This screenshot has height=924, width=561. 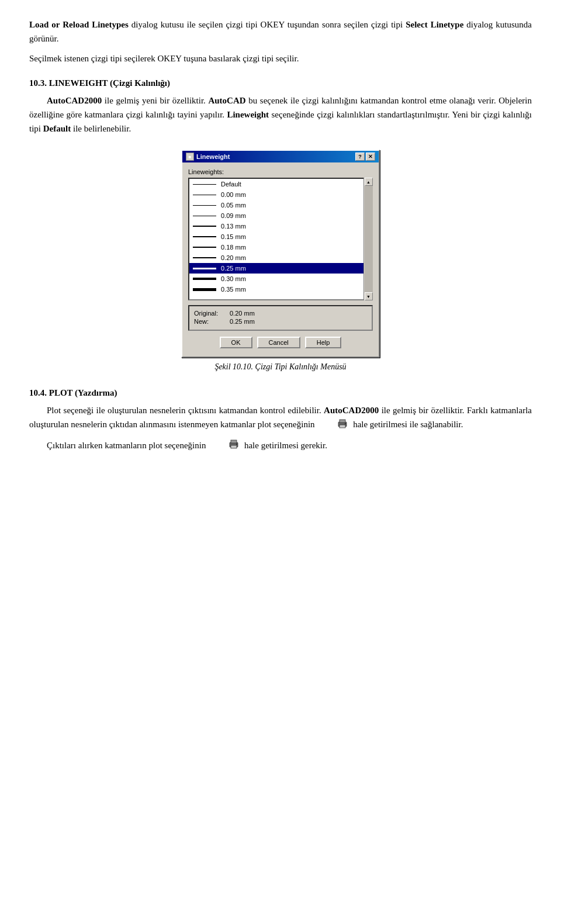 What do you see at coordinates (280, 254) in the screenshot?
I see `lineweight-dialog: ■ Lineweight ? ✕ Lineweights: Defa` at bounding box center [280, 254].